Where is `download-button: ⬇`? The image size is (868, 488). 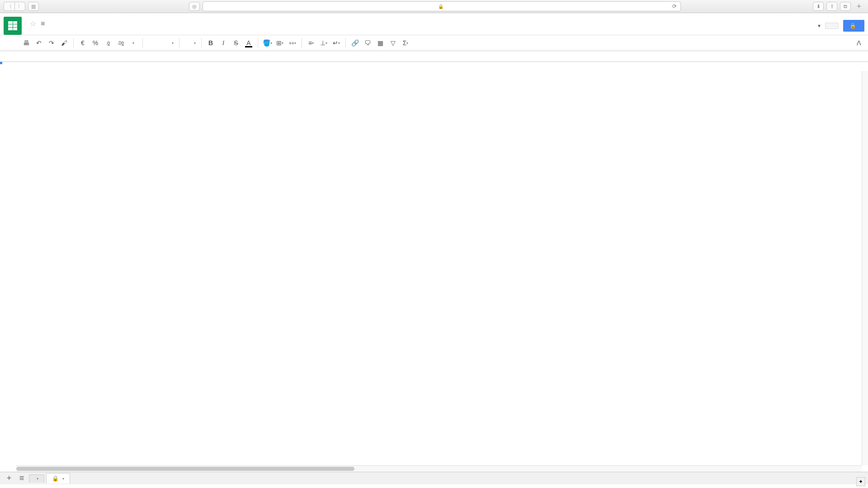 download-button: ⬇ is located at coordinates (818, 6).